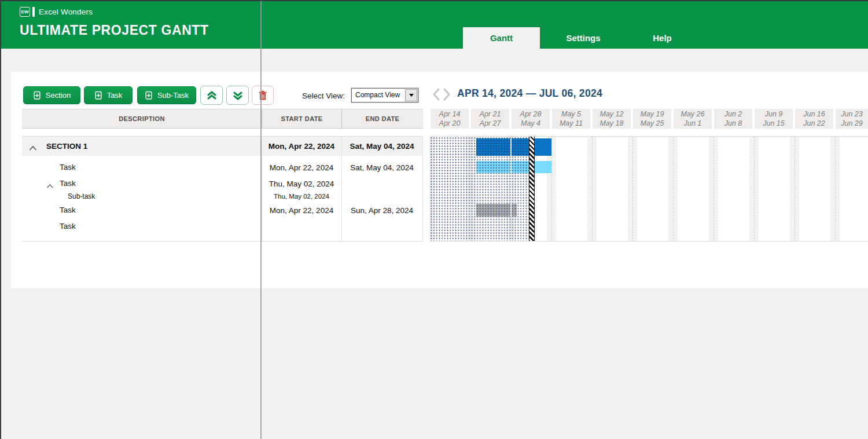 Image resolution: width=868 pixels, height=439 pixels. I want to click on prev-period-button, so click(436, 94).